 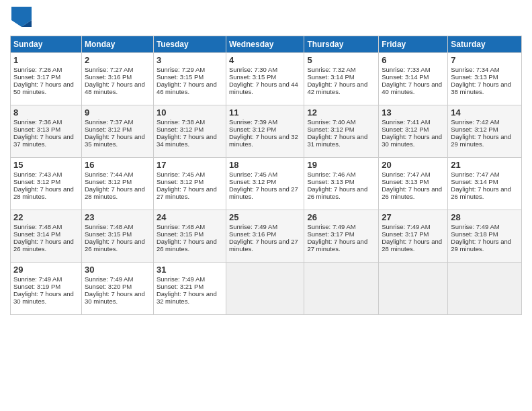 I want to click on day-number: 25, so click(x=265, y=218).